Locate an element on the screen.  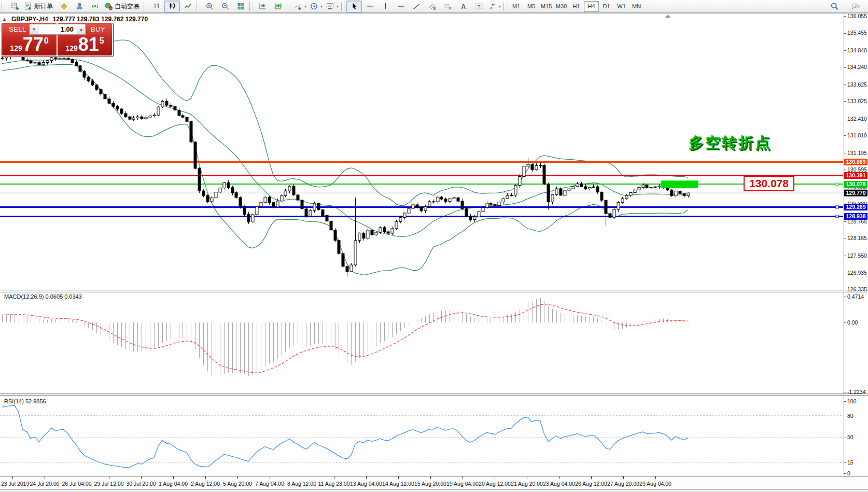
macd-zero-label: 0.00 is located at coordinates (852, 322).